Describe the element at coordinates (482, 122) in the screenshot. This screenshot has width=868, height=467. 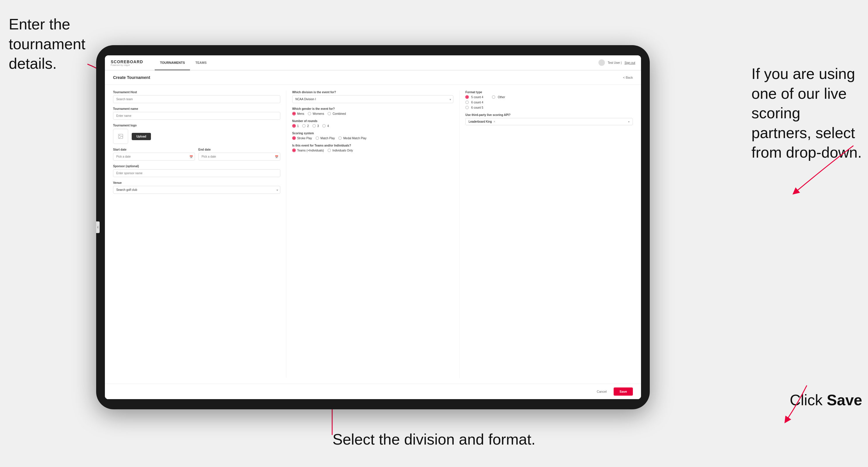
I see `live-scoring-tag: Leaderboard King ×` at that location.